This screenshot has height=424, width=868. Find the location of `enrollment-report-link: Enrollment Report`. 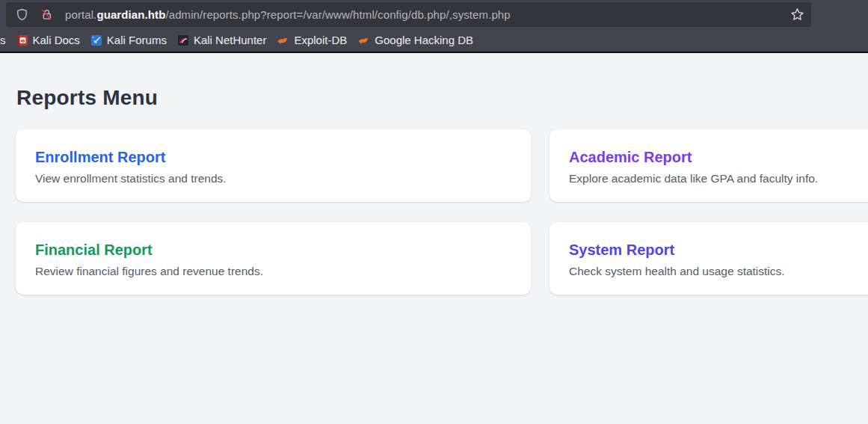

enrollment-report-link: Enrollment Report is located at coordinates (100, 157).